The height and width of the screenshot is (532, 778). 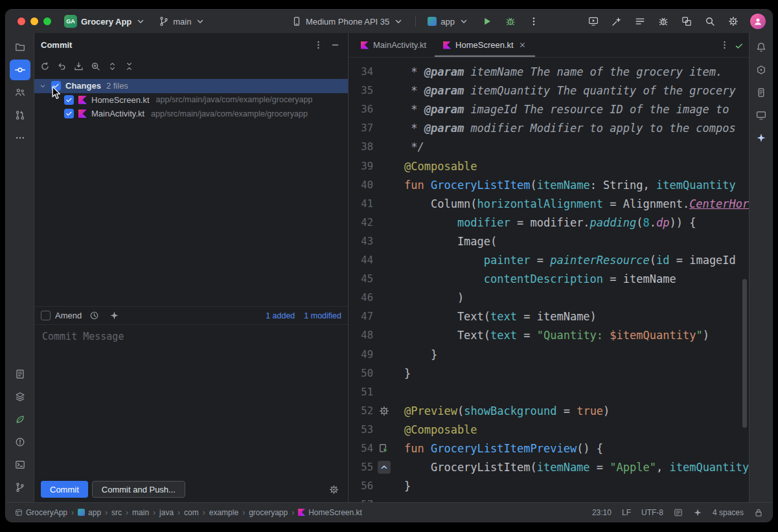 What do you see at coordinates (191, 100) in the screenshot?
I see `file-row-homescreen-kt: HomeScreen.ktapp/src/main/java/com/examp…` at bounding box center [191, 100].